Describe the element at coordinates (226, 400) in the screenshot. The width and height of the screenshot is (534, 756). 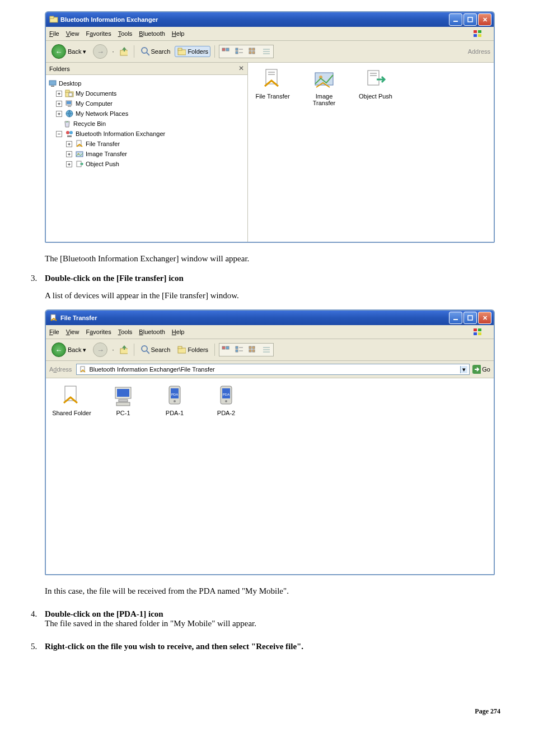
I see `icon-pda2: PDA PDA-2` at that location.